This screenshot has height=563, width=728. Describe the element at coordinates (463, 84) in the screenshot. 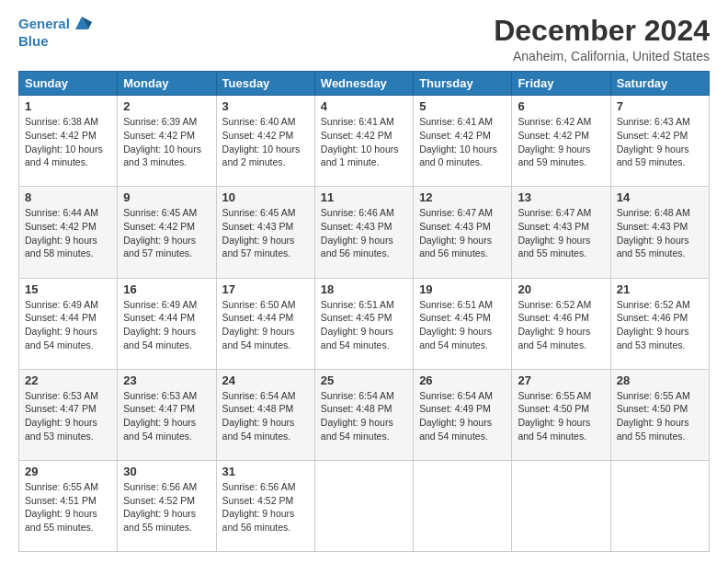

I see `column-header-thursday: Thursday` at that location.